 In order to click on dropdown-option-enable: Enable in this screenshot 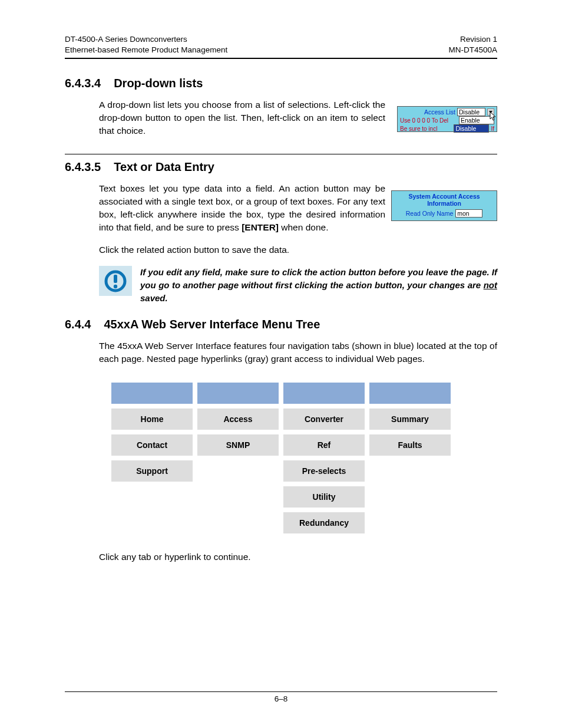, I will do `click(477, 120)`.